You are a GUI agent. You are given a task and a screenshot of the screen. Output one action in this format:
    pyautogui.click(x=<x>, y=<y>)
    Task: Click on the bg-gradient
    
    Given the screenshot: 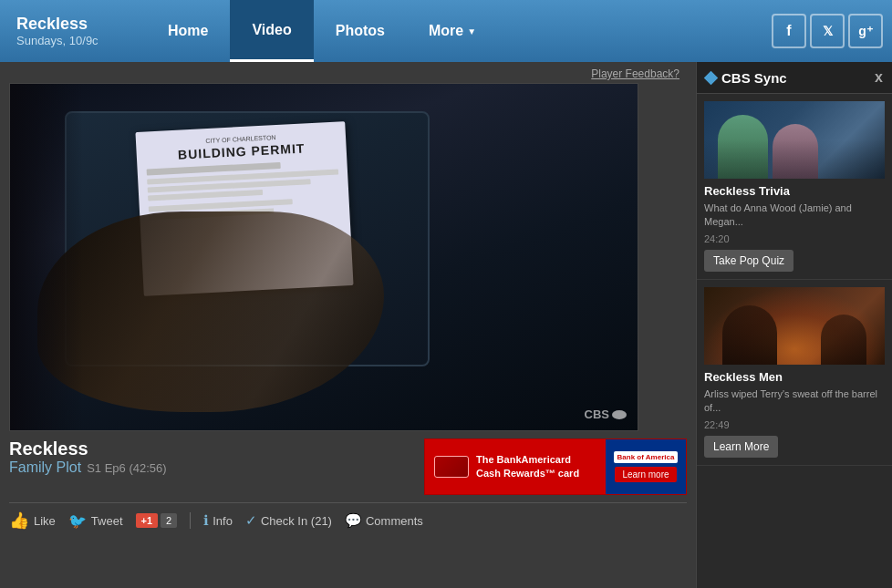 What is the action you would take?
    pyautogui.click(x=794, y=140)
    